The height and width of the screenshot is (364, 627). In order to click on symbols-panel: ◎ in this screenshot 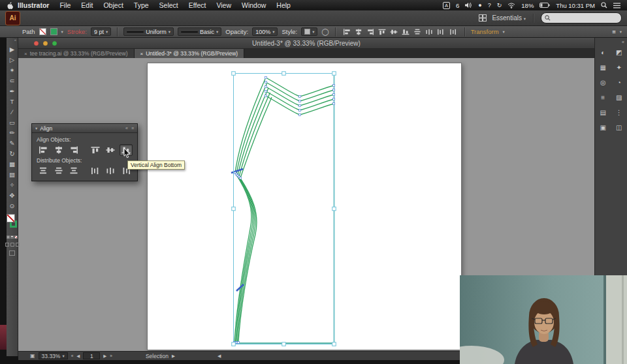, I will do `click(603, 82)`.